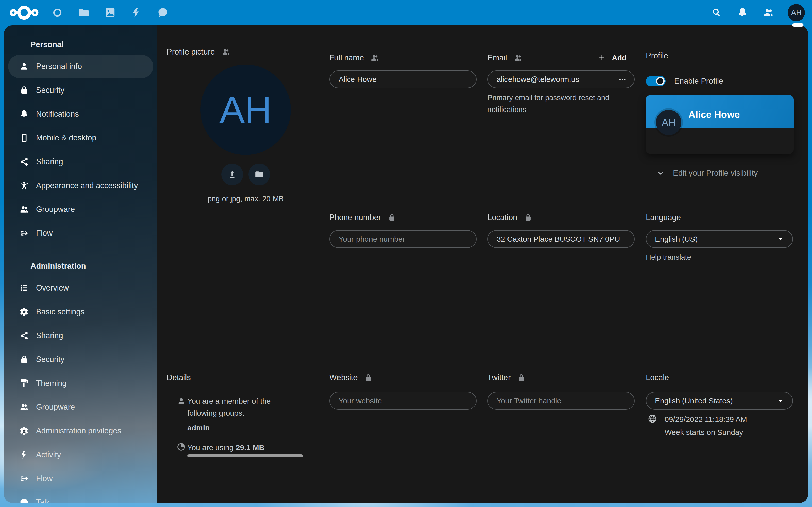 This screenshot has height=507, width=812. I want to click on photos-icon, so click(110, 13).